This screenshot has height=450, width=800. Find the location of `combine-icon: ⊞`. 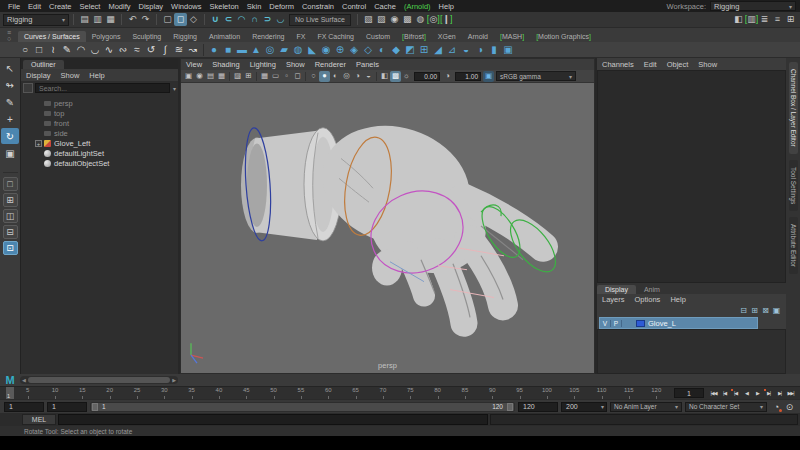

combine-icon: ⊞ is located at coordinates (424, 50).